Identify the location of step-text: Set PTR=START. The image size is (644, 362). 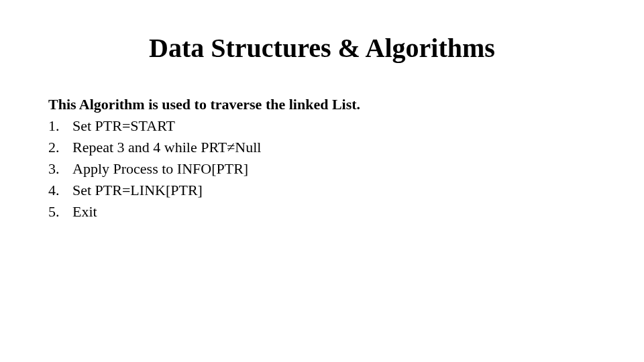
(334, 126).